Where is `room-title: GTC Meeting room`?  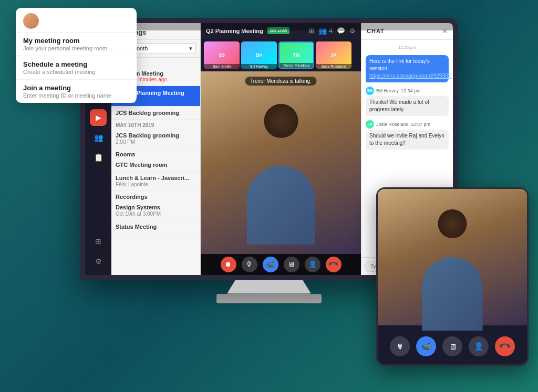
room-title: GTC Meeting room is located at coordinates (156, 165).